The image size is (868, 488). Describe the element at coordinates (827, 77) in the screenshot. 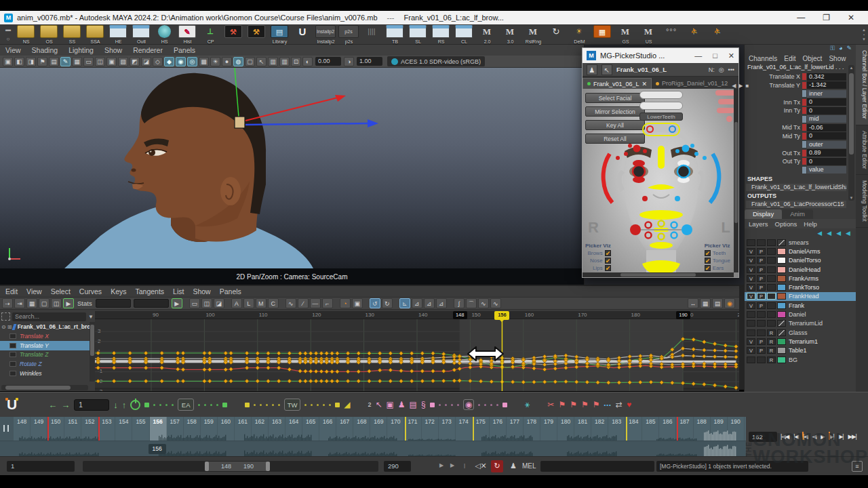

I see `channel-value: 0.342` at that location.